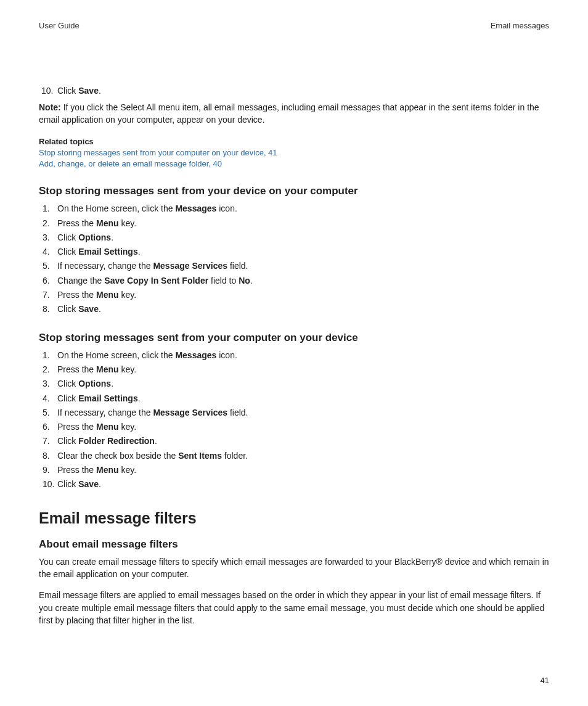  I want to click on text-run: If necessary, change the, so click(105, 266).